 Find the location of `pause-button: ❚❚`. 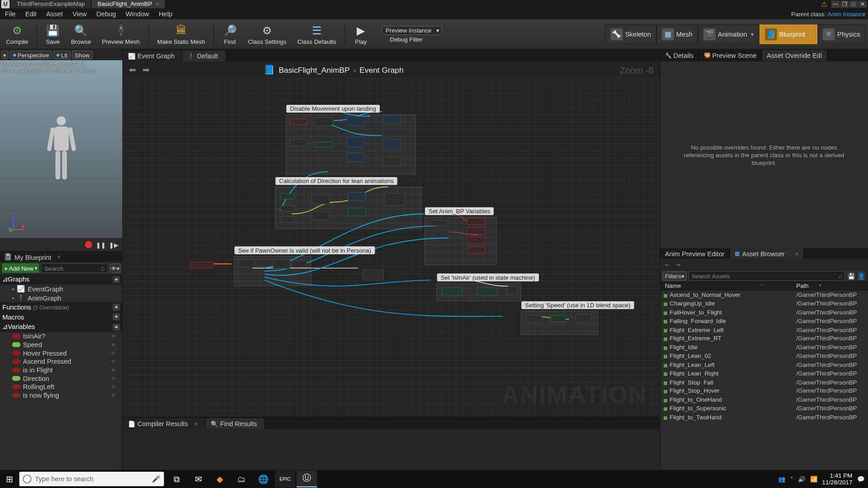

pause-button: ❚❚ is located at coordinates (100, 245).